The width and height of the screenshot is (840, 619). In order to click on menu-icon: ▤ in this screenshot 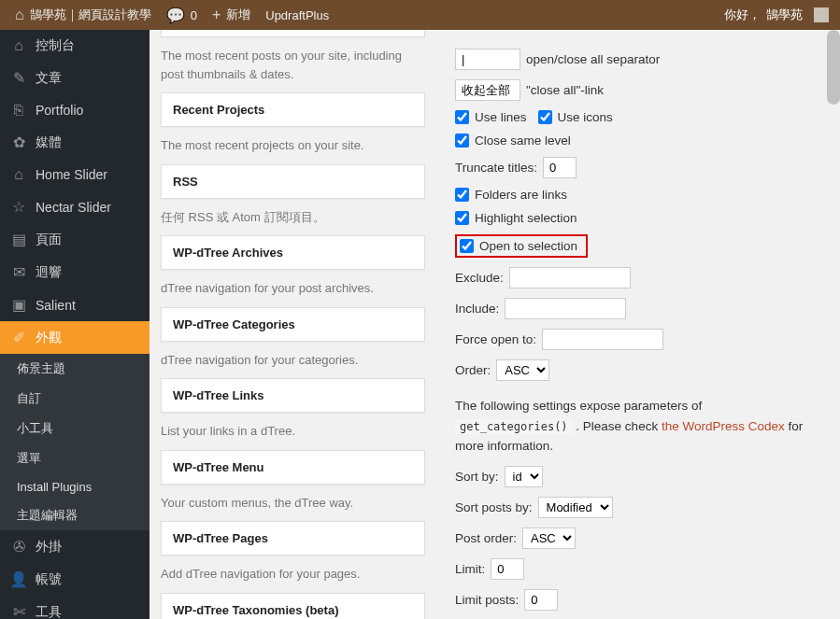, I will do `click(19, 239)`.